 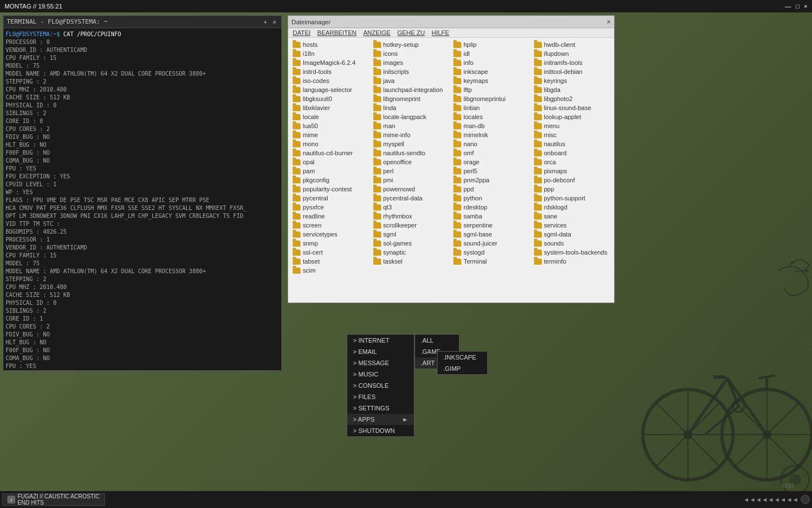 What do you see at coordinates (412, 198) in the screenshot?
I see `list-item: pycentral-data` at bounding box center [412, 198].